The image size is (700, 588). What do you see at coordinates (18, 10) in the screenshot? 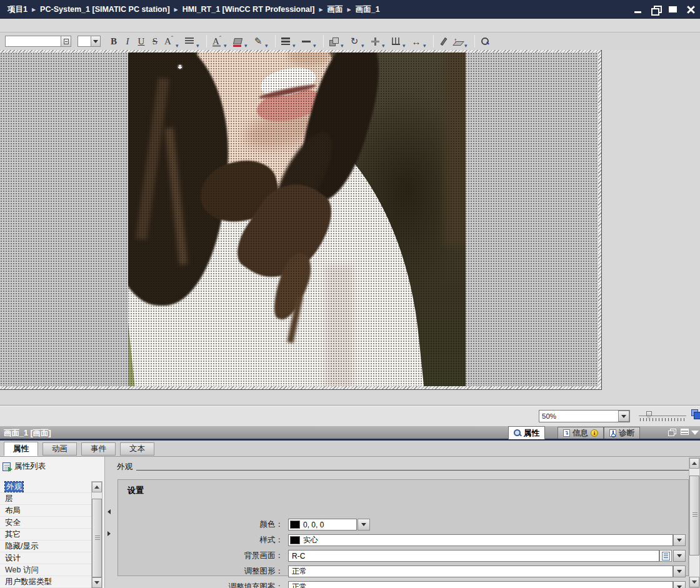
I see `breadcrumb-project: 项目1` at bounding box center [18, 10].